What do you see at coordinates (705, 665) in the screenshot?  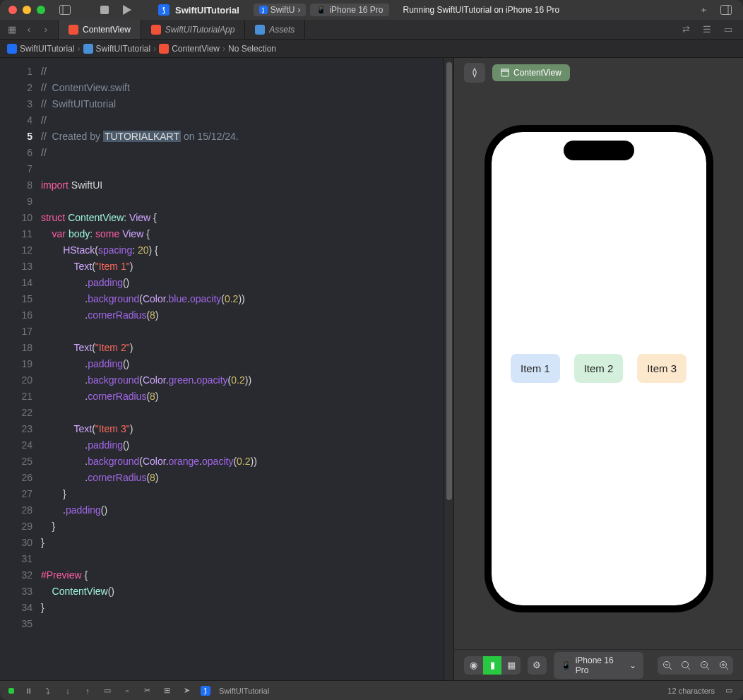 I see `zoom-fit-button: =` at bounding box center [705, 665].